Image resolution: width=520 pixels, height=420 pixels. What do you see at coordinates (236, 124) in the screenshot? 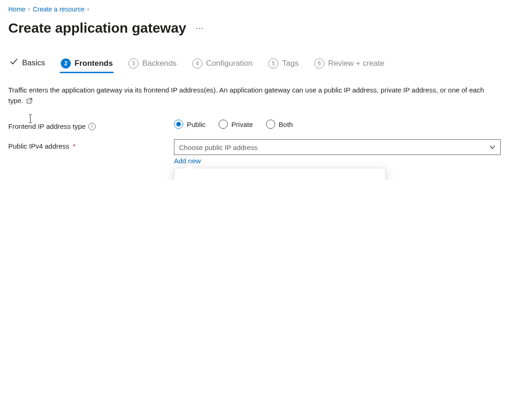
I see `radio-private: Private` at bounding box center [236, 124].